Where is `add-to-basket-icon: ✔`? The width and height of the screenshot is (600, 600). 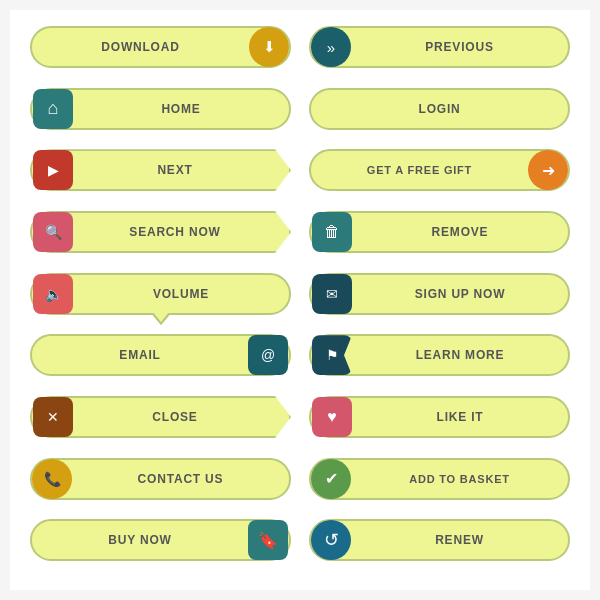 add-to-basket-icon: ✔ is located at coordinates (331, 479).